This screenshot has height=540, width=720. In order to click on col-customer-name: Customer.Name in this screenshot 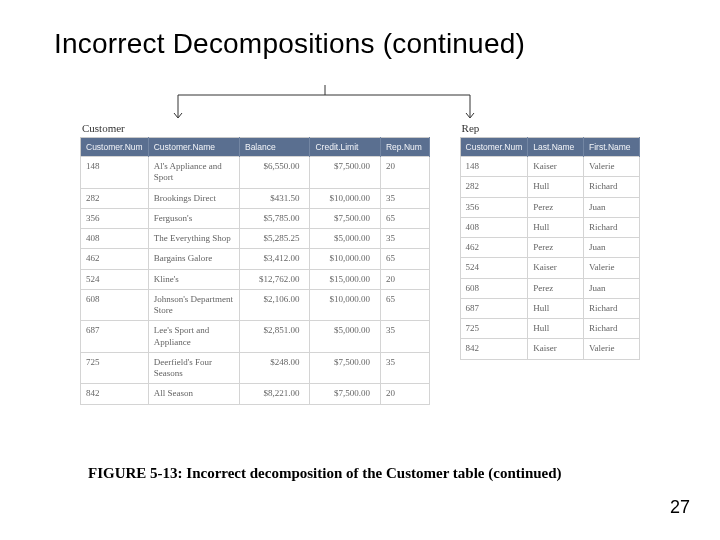, I will do `click(194, 148)`.